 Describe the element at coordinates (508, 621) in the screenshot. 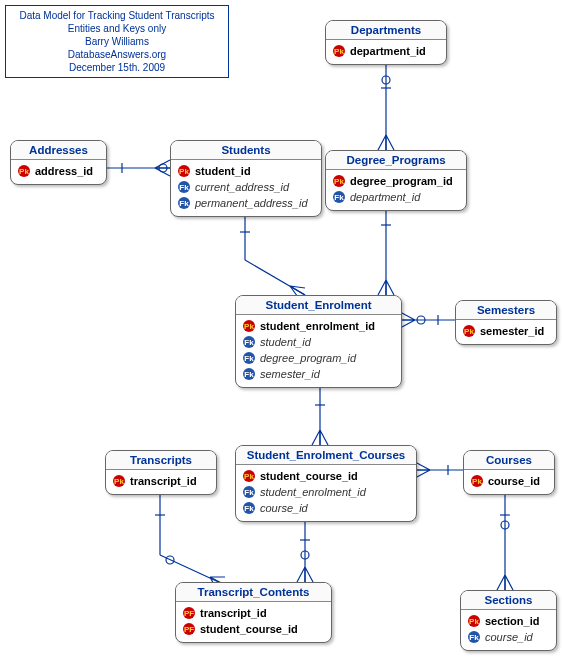

I see `attr-pk: Pksection_id` at that location.